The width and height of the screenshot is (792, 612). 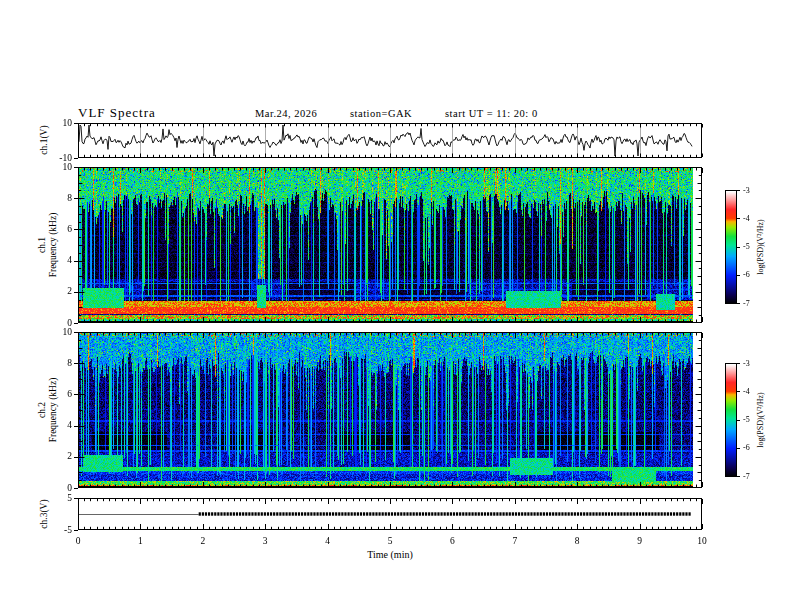 What do you see at coordinates (577, 542) in the screenshot?
I see `x-tick-label: 8` at bounding box center [577, 542].